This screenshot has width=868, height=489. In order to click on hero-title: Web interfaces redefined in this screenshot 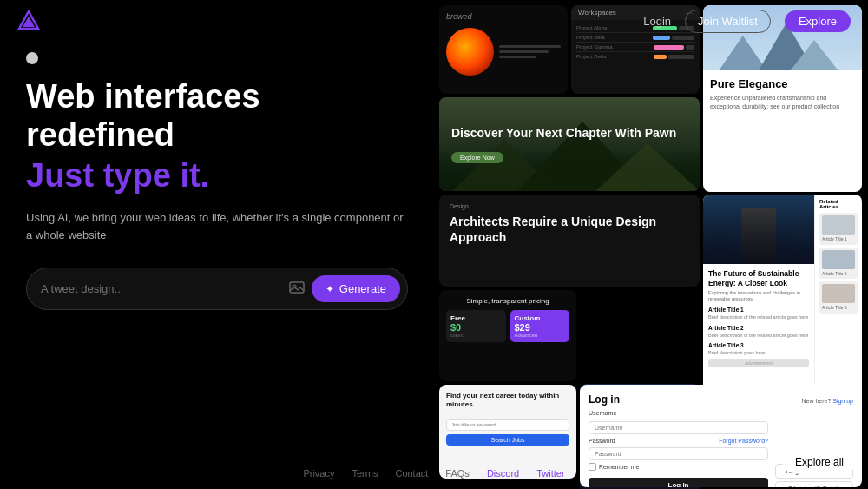, I will do `click(217, 116)`.